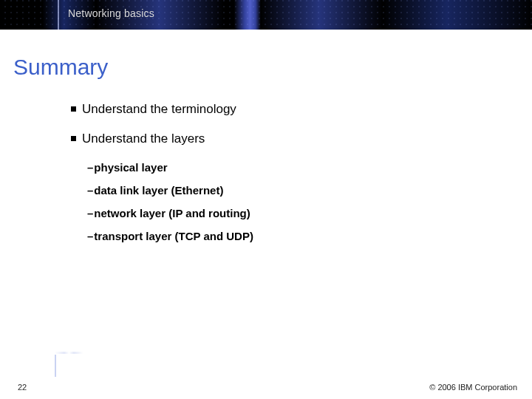  What do you see at coordinates (160, 109) in the screenshot?
I see `bullet-text: Understand the terminology` at bounding box center [160, 109].